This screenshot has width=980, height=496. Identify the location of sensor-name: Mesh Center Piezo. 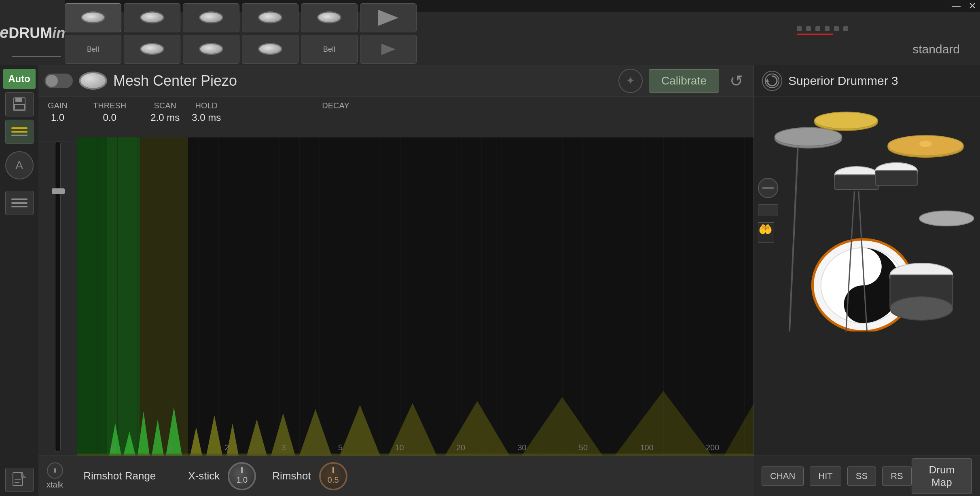
(363, 81).